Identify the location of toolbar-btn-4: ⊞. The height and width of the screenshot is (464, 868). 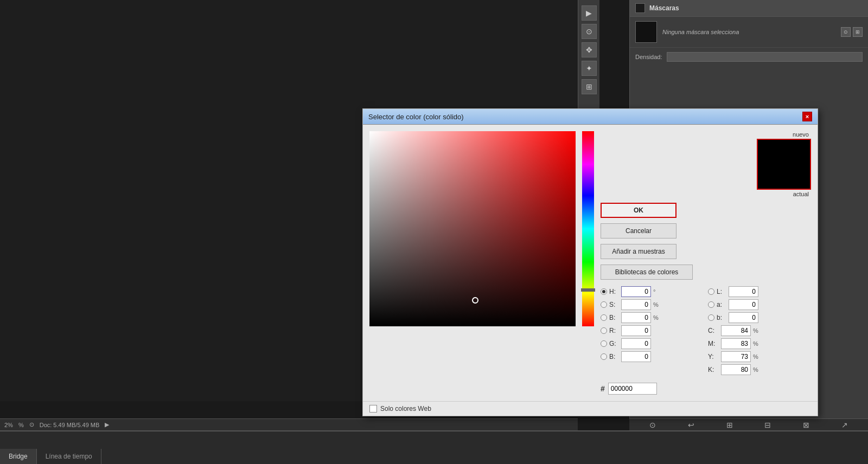
(589, 87).